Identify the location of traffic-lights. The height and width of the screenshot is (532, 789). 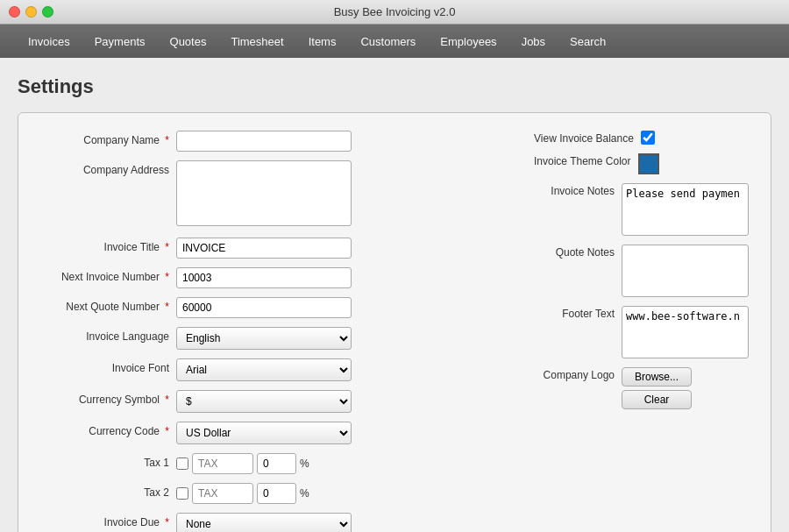
(32, 12).